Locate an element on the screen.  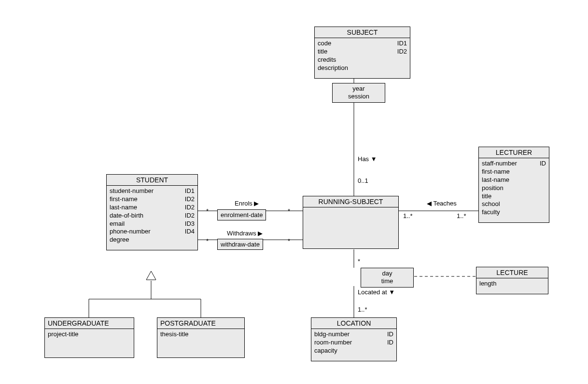
entity-body: codeID1 titleID2 credits description is located at coordinates (362, 58).